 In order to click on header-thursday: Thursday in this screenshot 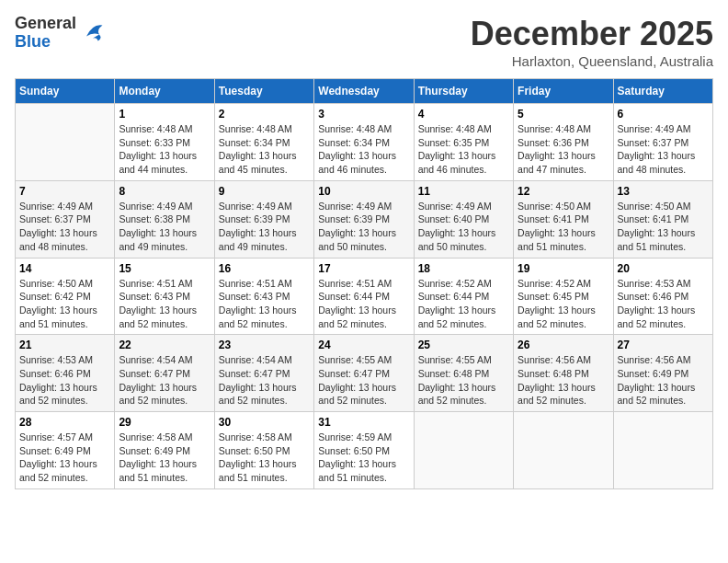, I will do `click(463, 92)`.